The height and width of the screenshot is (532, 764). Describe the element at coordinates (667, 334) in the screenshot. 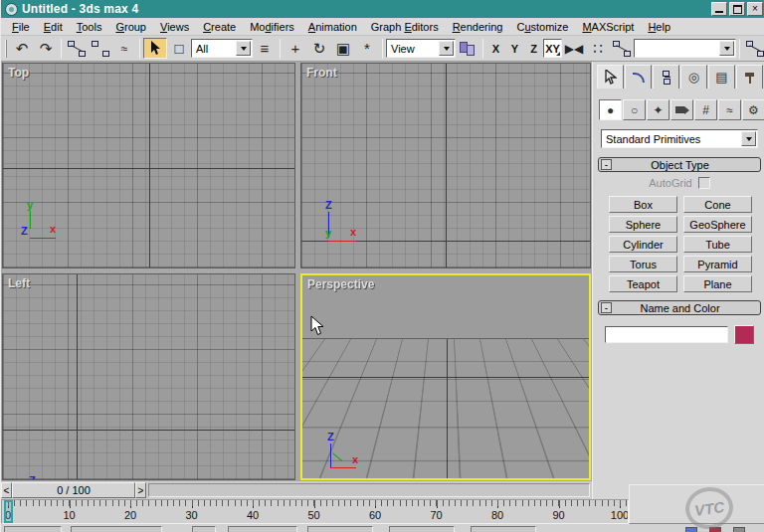

I see `object-name-input` at that location.